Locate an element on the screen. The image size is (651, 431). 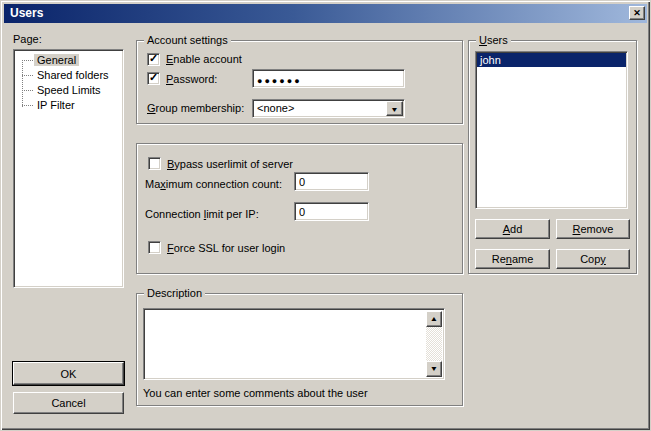
bypass-userlimit-label: Bypass userlimit of server is located at coordinates (230, 164).